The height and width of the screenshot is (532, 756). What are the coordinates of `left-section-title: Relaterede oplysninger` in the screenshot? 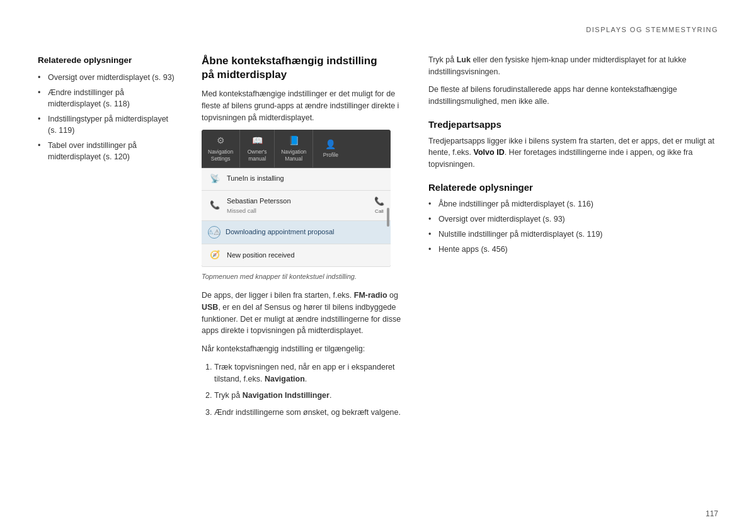 It's located at (107, 60).